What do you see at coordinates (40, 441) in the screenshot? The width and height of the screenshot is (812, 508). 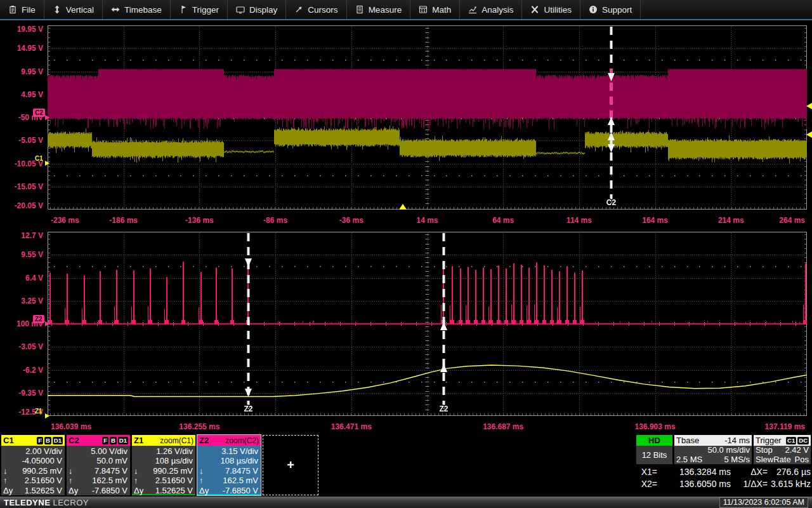 I see `badge-f: F` at bounding box center [40, 441].